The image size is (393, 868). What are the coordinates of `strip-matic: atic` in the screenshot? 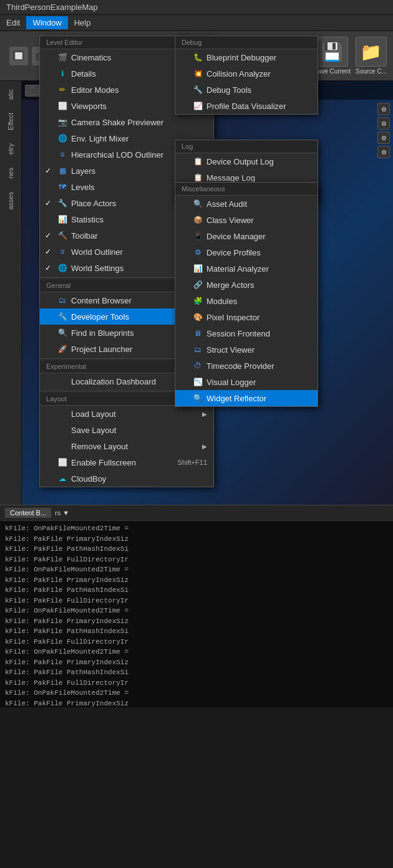 It's located at (11, 95).